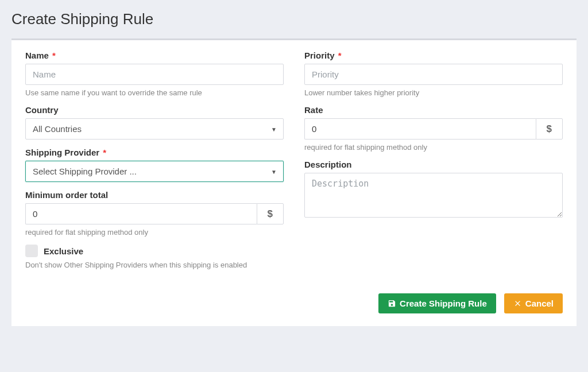 Image resolution: width=588 pixels, height=372 pixels. What do you see at coordinates (294, 20) in the screenshot?
I see `page-title: Create Shipping Rule` at bounding box center [294, 20].